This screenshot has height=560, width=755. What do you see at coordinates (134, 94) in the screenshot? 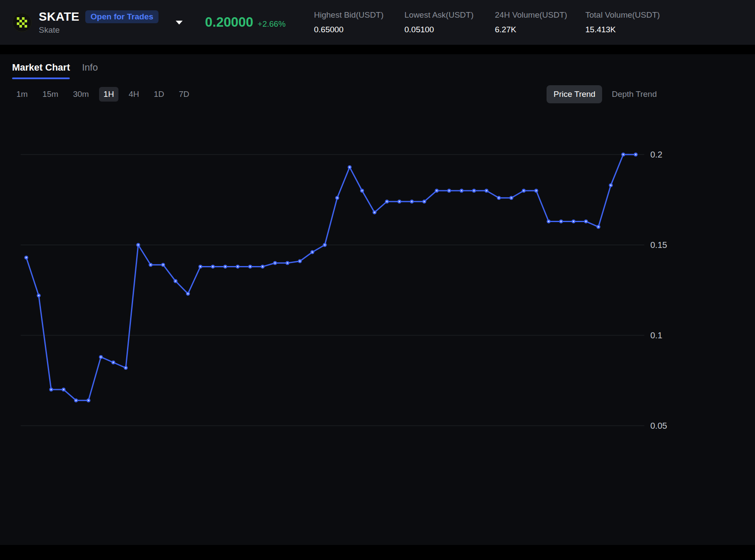
I see `timeframe-4h: 4H` at bounding box center [134, 94].